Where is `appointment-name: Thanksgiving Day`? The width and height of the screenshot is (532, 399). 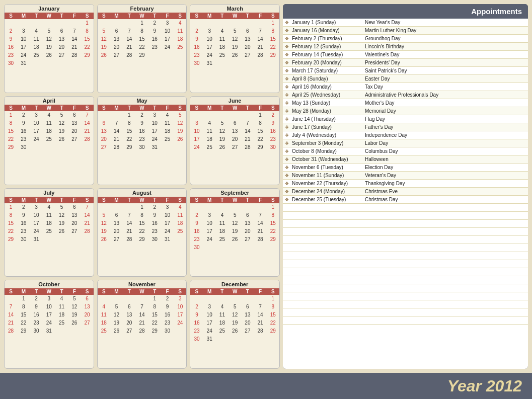 appointment-name: Thanksgiving Day is located at coordinates (446, 183).